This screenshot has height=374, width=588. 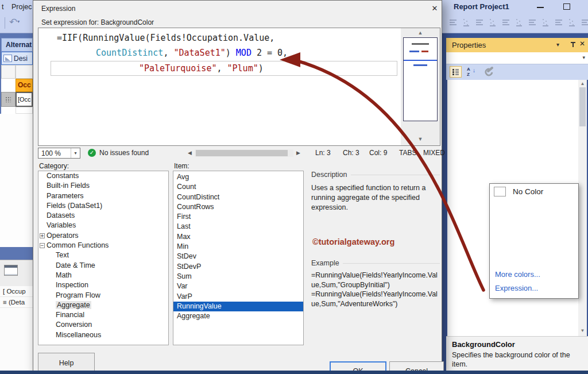 I want to click on column-header-occupation: Occ, so click(x=24, y=85).